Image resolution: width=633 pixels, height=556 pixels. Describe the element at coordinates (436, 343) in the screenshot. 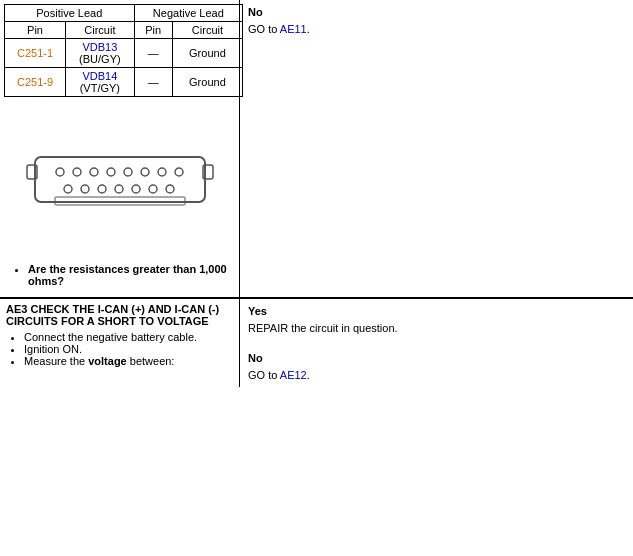

I see `bottom-right-panel: Yes REPAIR the circuit in question. No G…` at that location.